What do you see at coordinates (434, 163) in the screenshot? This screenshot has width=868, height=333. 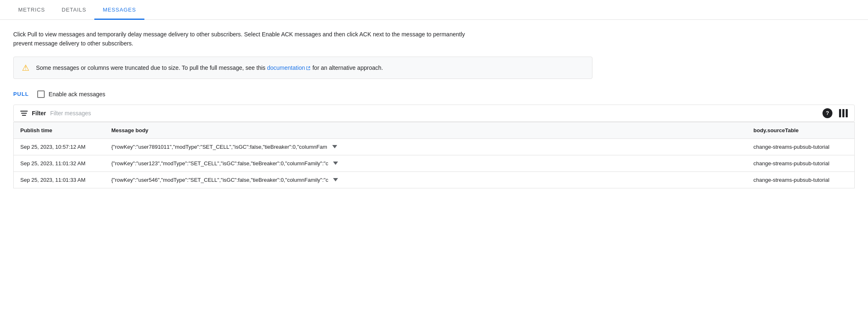 I see `table-row: Sep 25, 2023, 11:01:32 AM{"rowKey":"user…` at bounding box center [434, 163].